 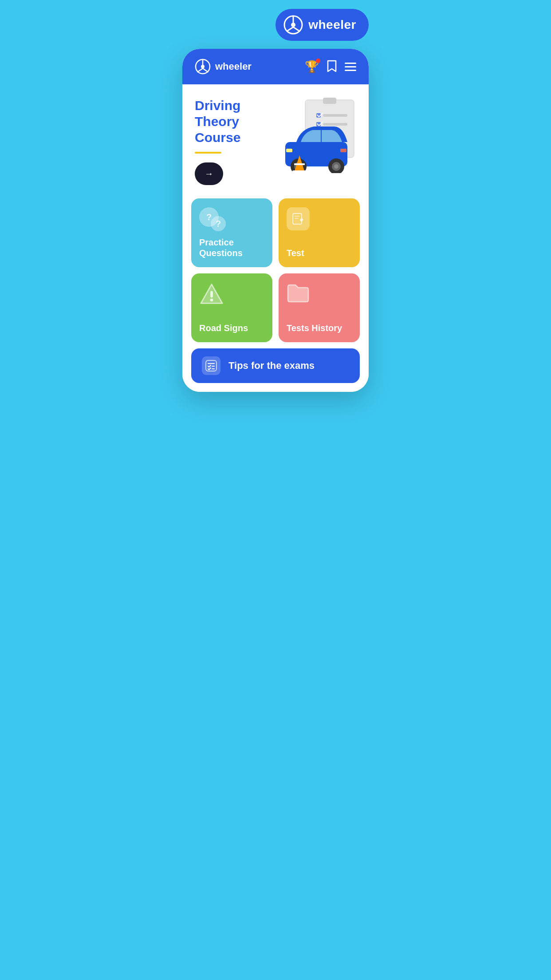 I want to click on tips-button: Tips for the exams, so click(x=276, y=366).